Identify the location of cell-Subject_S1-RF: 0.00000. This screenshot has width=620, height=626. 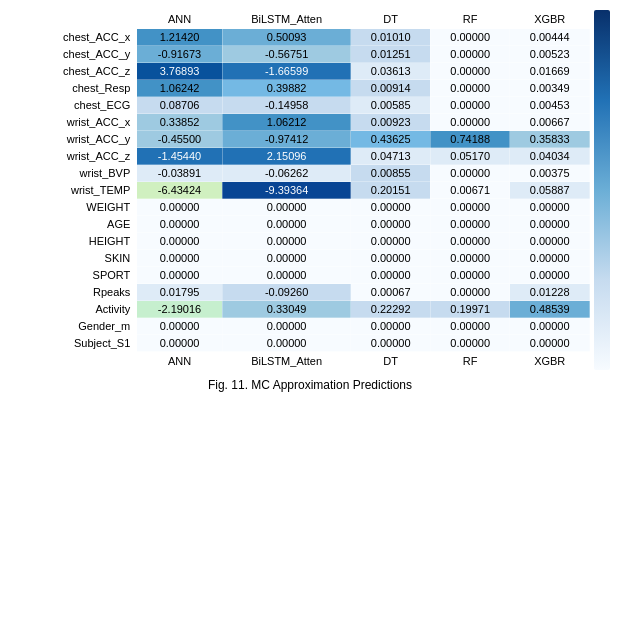
(470, 344).